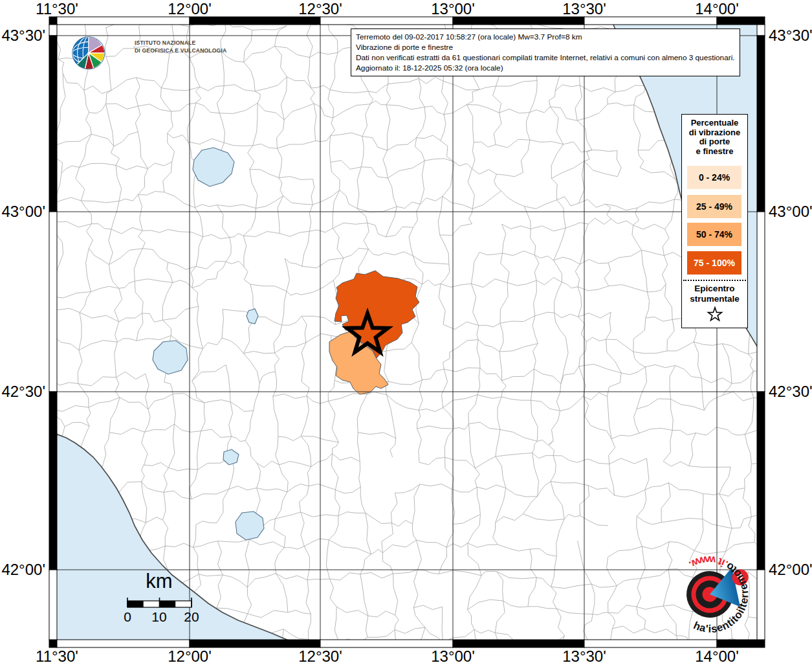 The height and width of the screenshot is (663, 812). Describe the element at coordinates (545, 37) in the screenshot. I see `info-line-event: Terremoto del 09-02-2017 10:58:27 (ora l…` at that location.